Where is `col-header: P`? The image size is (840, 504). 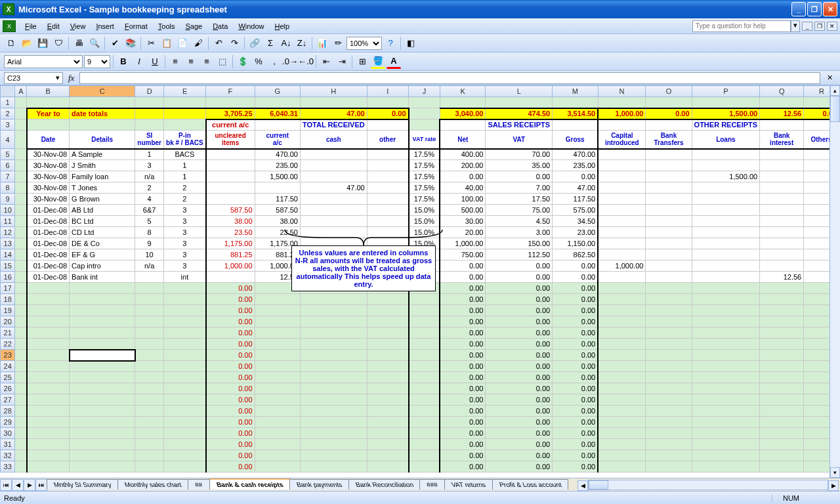
col-header: P is located at coordinates (726, 92).